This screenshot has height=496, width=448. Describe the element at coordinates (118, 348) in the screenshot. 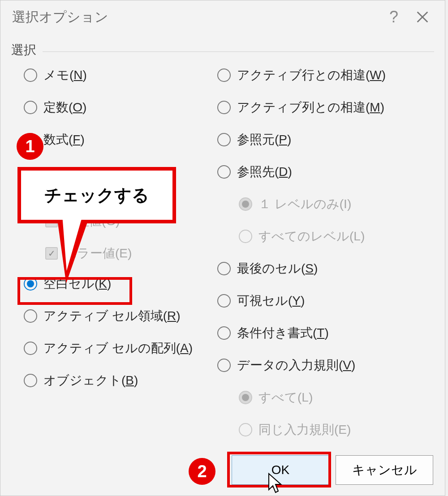

I see `radio-label: アクティブ セルの配列(A)` at that location.